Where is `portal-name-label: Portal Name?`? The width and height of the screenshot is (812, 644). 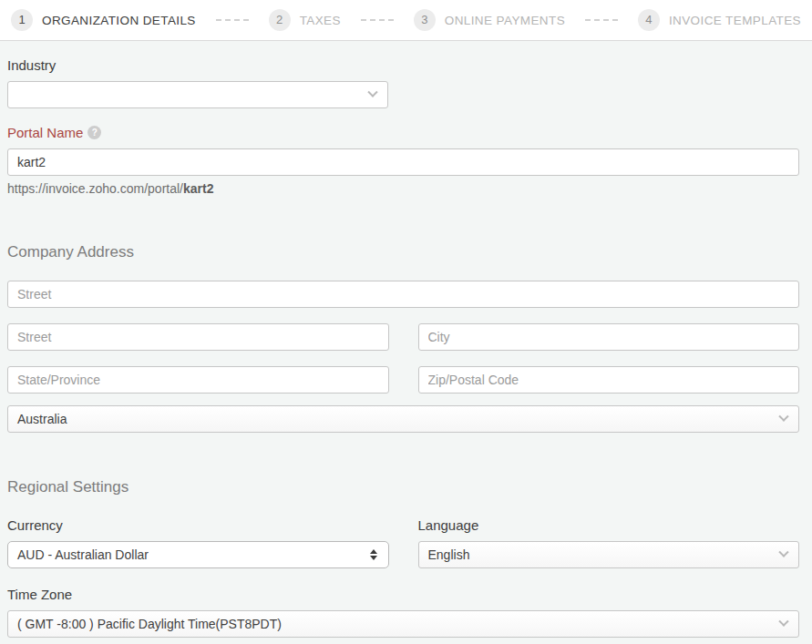 portal-name-label: Portal Name? is located at coordinates (403, 133).